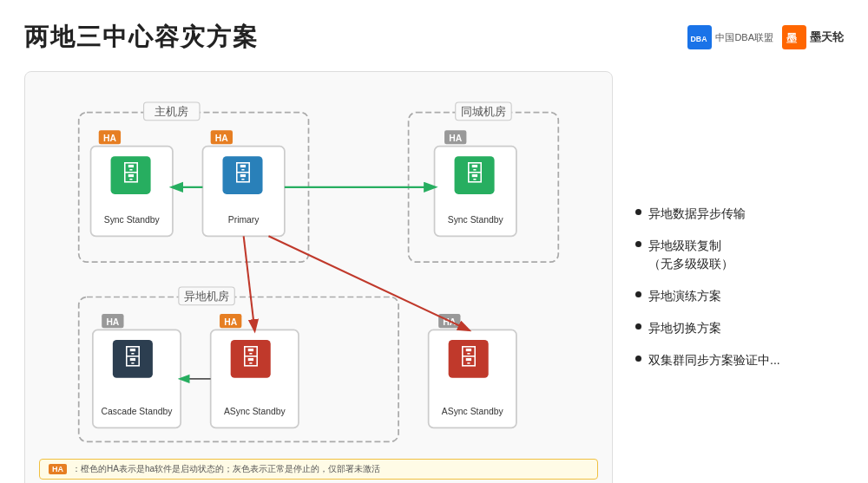  Describe the element at coordinates (141, 37) in the screenshot. I see `page-title: 两地三中心容灾方案` at that location.